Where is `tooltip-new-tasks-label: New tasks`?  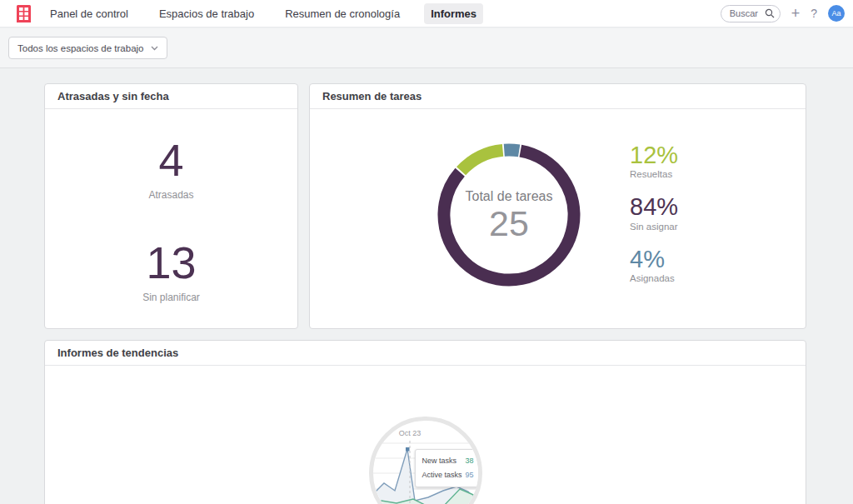
tooltip-new-tasks-label: New tasks is located at coordinates (440, 462).